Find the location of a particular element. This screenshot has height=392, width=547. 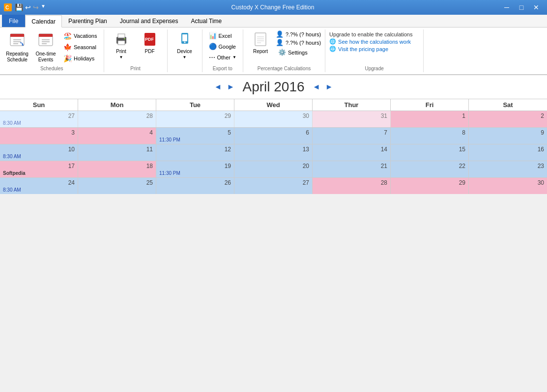

table-row: 26 is located at coordinates (196, 186).